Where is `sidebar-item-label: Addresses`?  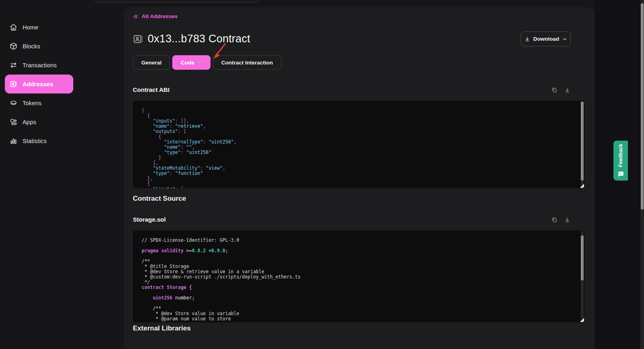 sidebar-item-label: Addresses is located at coordinates (38, 84).